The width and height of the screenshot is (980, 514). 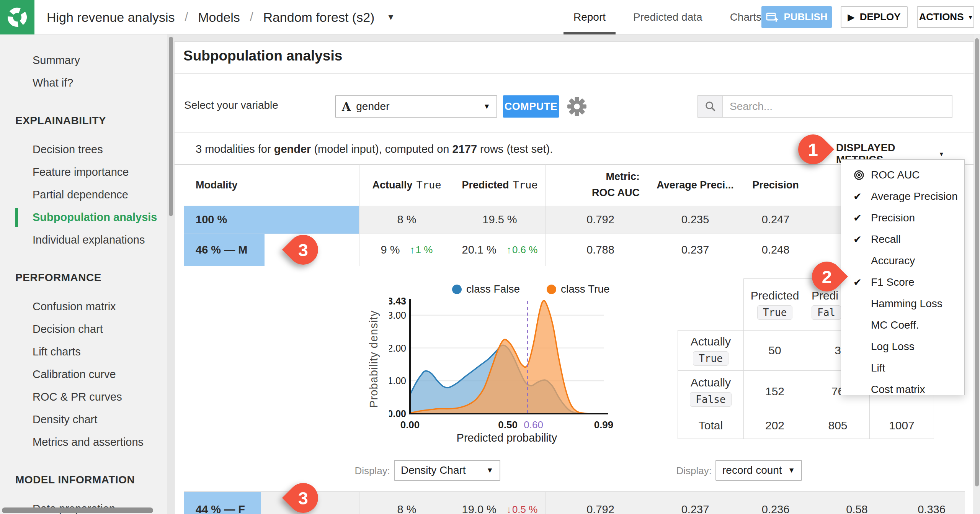 What do you see at coordinates (903, 196) in the screenshot?
I see `menu-item-average-precision: ✔ Average Precision` at bounding box center [903, 196].